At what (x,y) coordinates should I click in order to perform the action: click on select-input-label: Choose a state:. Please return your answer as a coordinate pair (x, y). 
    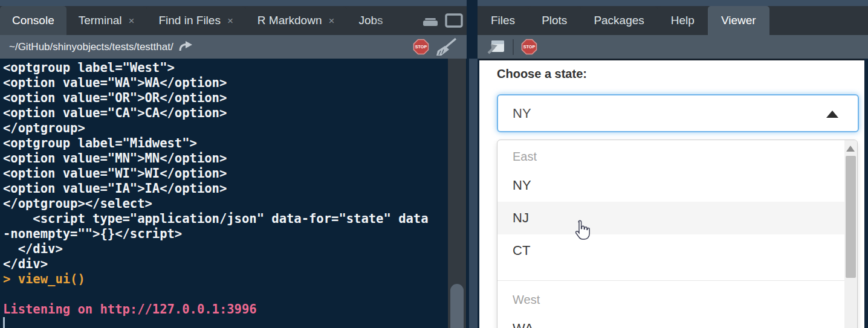
    Looking at the image, I should click on (542, 74).